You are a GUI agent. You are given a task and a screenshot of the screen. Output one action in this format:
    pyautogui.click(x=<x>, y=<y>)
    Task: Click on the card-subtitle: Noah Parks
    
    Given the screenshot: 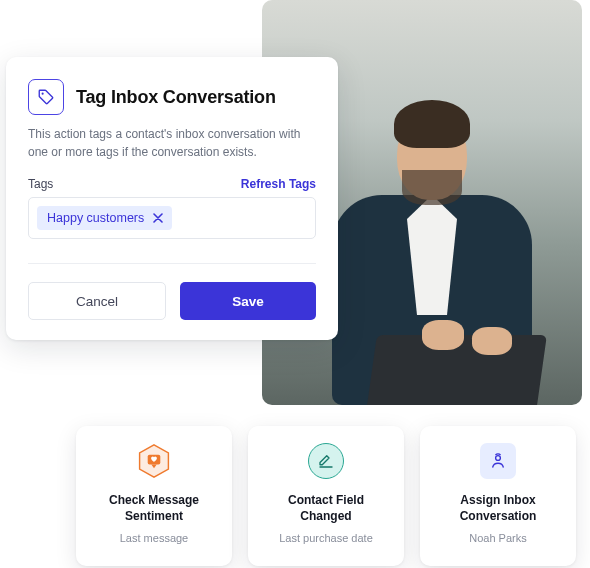 What is the action you would take?
    pyautogui.click(x=498, y=538)
    